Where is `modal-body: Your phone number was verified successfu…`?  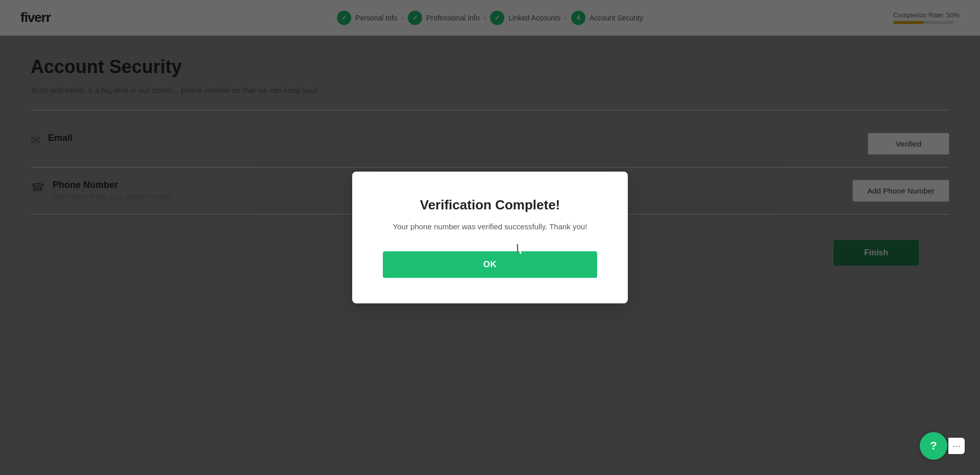 modal-body: Your phone number was verified successfu… is located at coordinates (490, 227).